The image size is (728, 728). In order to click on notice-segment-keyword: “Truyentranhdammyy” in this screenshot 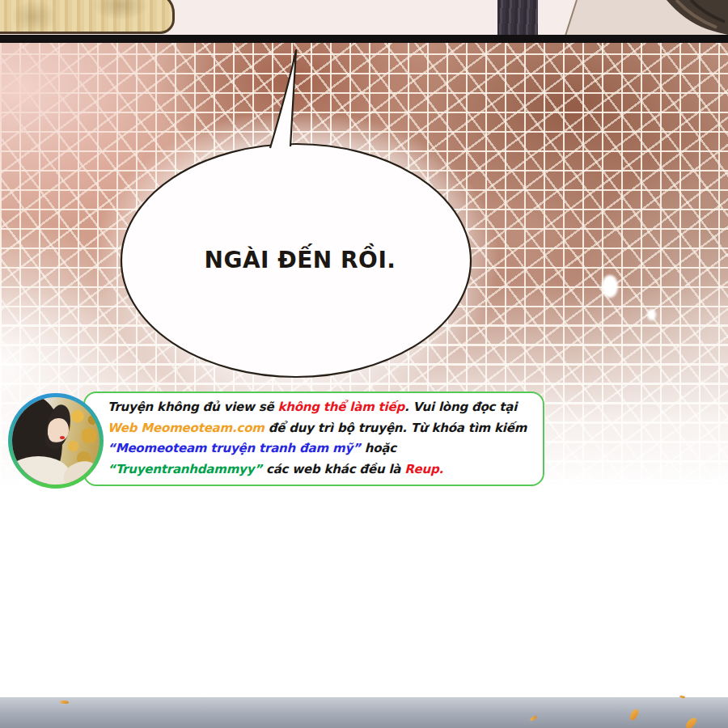, I will do `click(184, 469)`.